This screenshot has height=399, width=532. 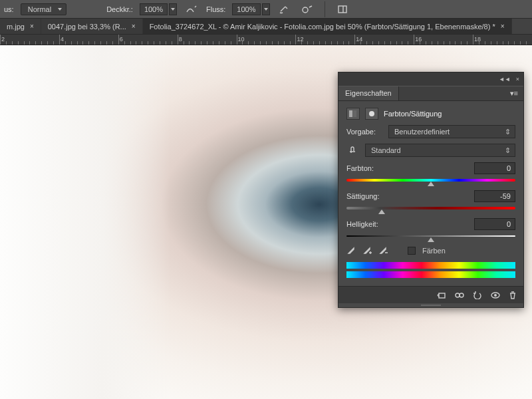 I want to click on opacity-label: Deckkr.:, so click(x=120, y=9).